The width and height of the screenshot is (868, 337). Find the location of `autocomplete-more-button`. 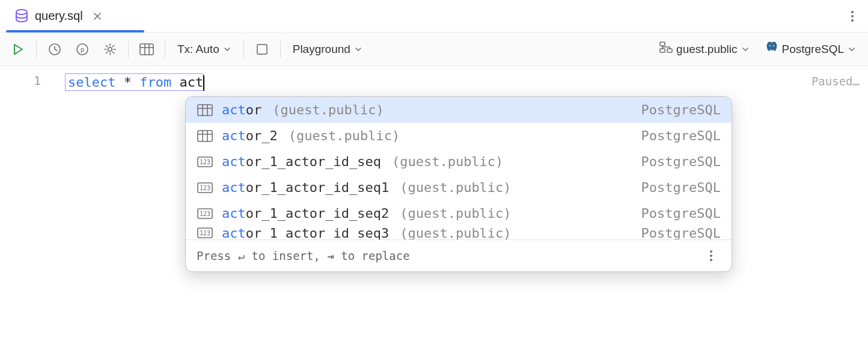

autocomplete-more-button is located at coordinates (711, 256).